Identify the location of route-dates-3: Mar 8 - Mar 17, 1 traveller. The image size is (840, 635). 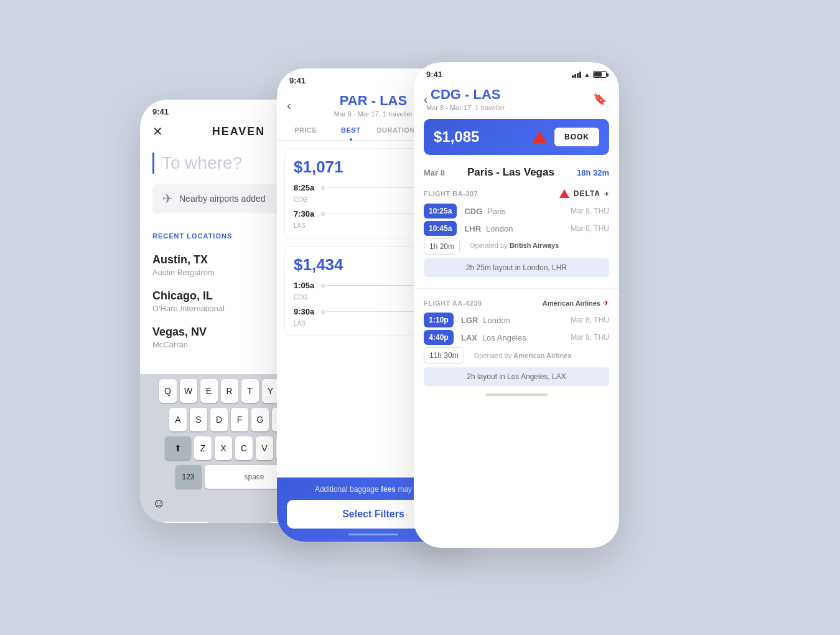
(465, 108).